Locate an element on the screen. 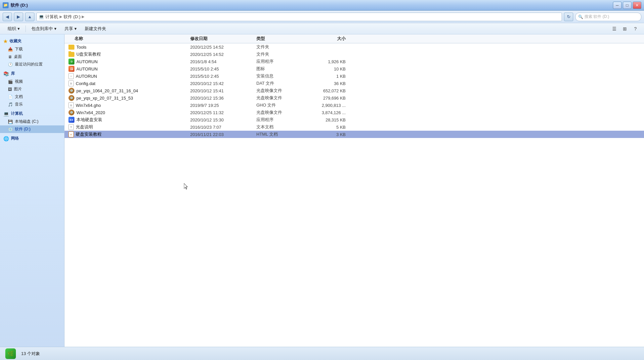  view-toggle-button: ⊞ is located at coordinates (625, 29).